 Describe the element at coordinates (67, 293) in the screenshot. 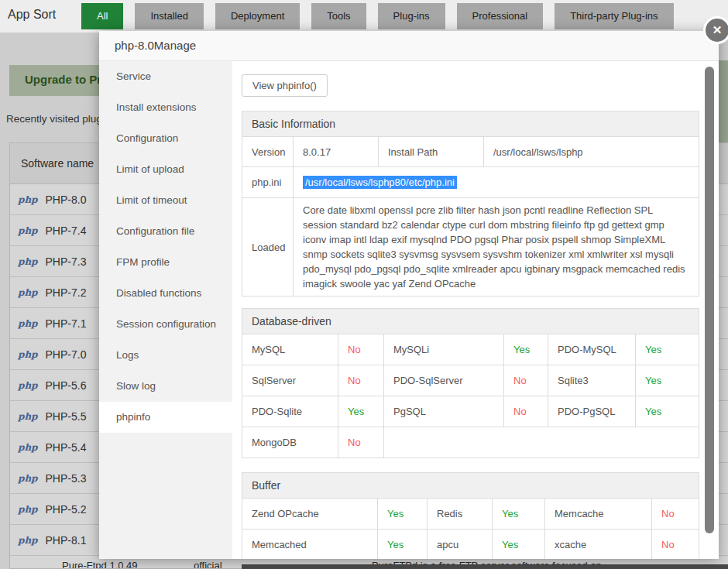

I see `software-name: PHP-7.2` at that location.